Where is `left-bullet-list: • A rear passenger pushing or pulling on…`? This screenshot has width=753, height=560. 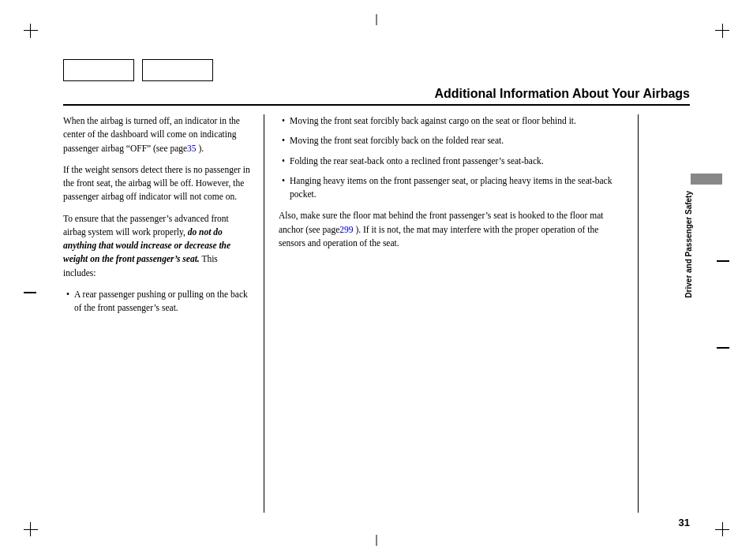 left-bullet-list: • A rear passenger pushing or pulling on… is located at coordinates (158, 301).